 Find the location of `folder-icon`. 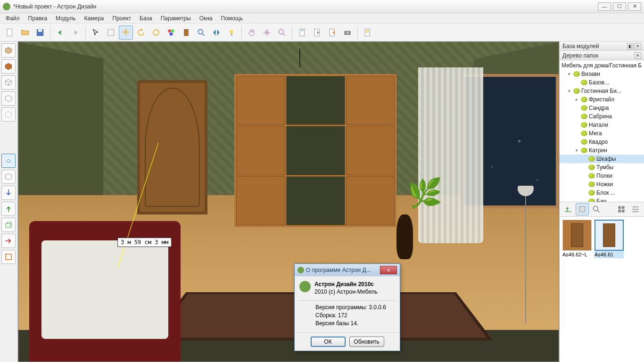

folder-icon is located at coordinates (592, 167).